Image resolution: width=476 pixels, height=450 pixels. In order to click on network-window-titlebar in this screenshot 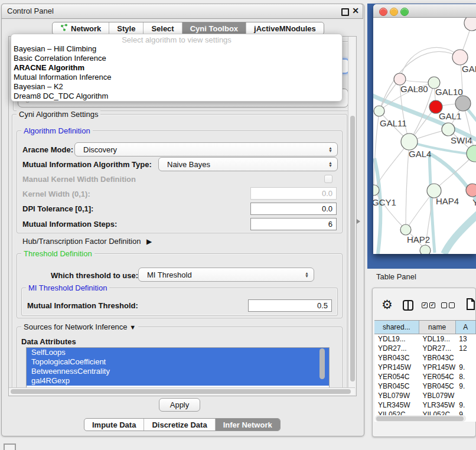, I will do `click(425, 11)`.